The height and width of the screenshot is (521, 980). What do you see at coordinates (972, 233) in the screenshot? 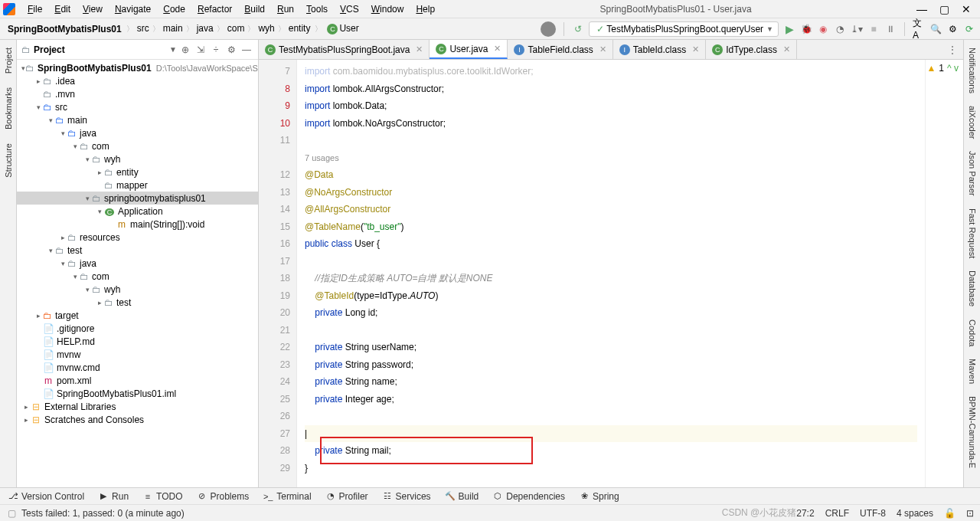
I see `right-tab-fast-request: Fast Request` at bounding box center [972, 233].